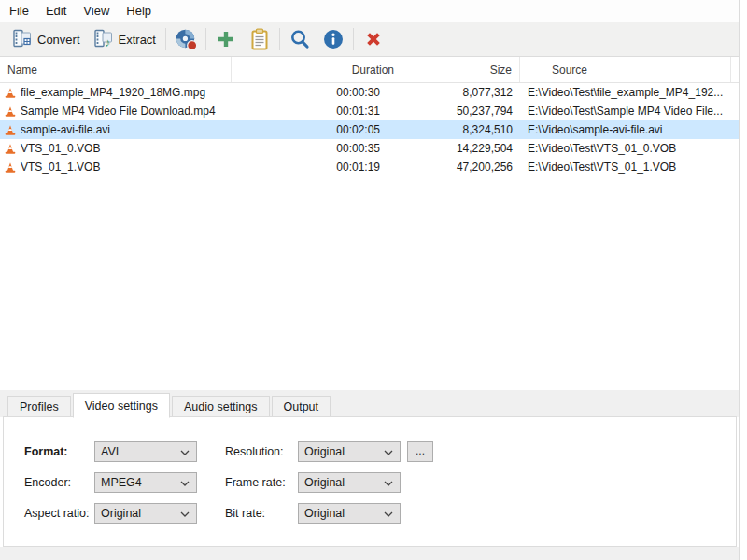  What do you see at coordinates (146, 513) in the screenshot?
I see `aspect-ratio-select: Original` at bounding box center [146, 513].